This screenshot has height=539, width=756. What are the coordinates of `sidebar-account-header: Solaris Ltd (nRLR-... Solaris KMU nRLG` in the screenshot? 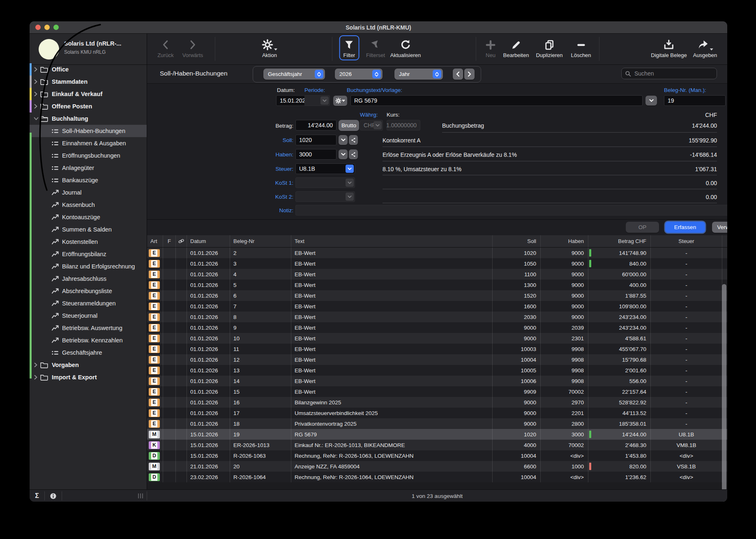 It's located at (88, 49).